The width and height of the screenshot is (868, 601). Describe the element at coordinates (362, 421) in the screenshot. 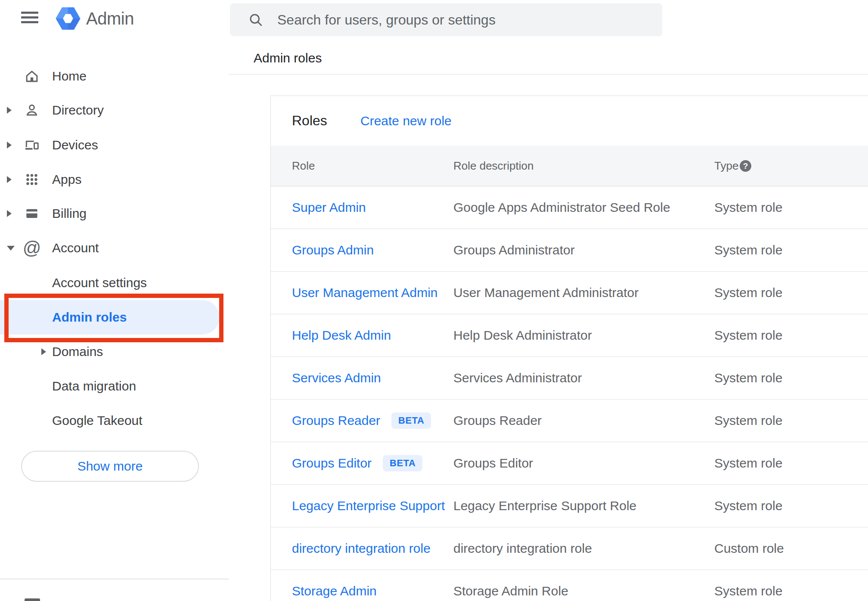

I see `role-link: Groups ReaderBETA` at that location.